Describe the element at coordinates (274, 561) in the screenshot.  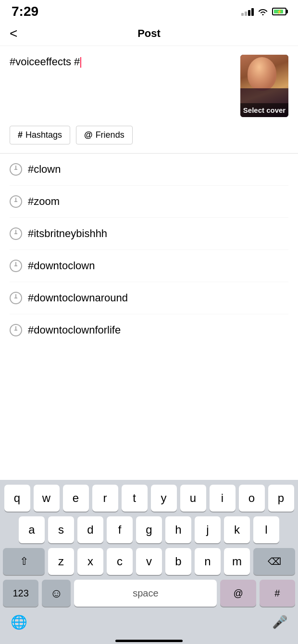
I see `key-backspace: ⌫` at that location.